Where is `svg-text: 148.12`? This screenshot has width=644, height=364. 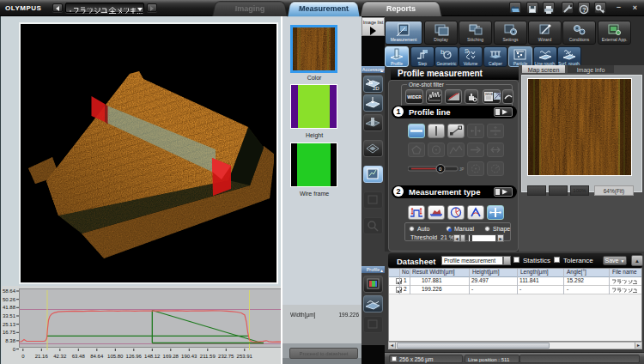 svg-text: 148.12 is located at coordinates (153, 356).